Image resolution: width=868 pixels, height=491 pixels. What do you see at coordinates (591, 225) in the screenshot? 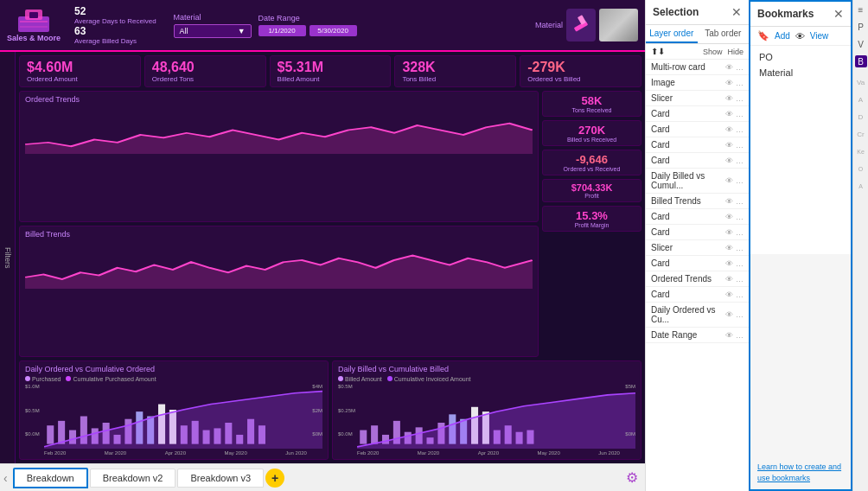
I see `rk-profit-margin-label: Profit Margin` at bounding box center [591, 225].